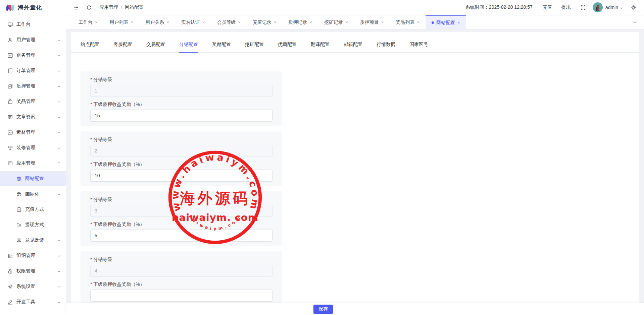  What do you see at coordinates (86, 22) in the screenshot?
I see `tab-label: 工作台` at bounding box center [86, 22].